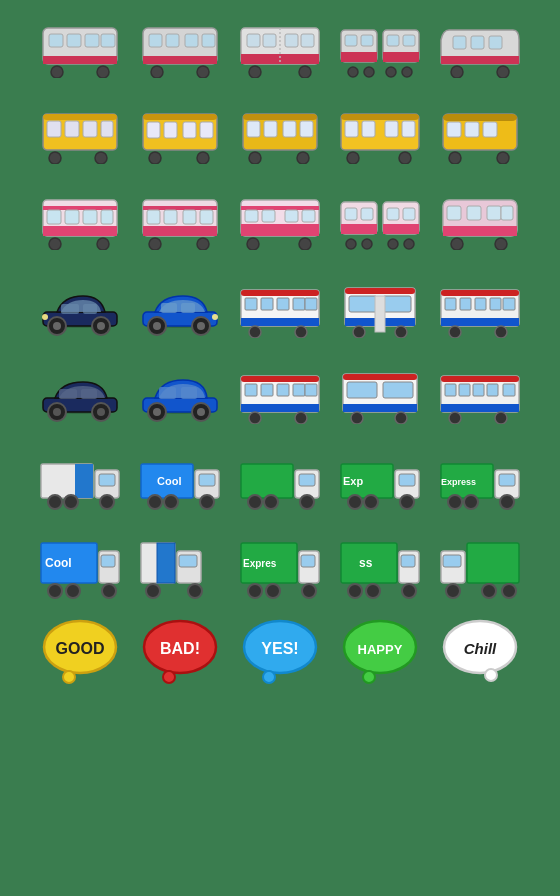 This screenshot has height=896, width=560. Describe the element at coordinates (480, 648) in the screenshot. I see `chill-label: Chill` at that location.